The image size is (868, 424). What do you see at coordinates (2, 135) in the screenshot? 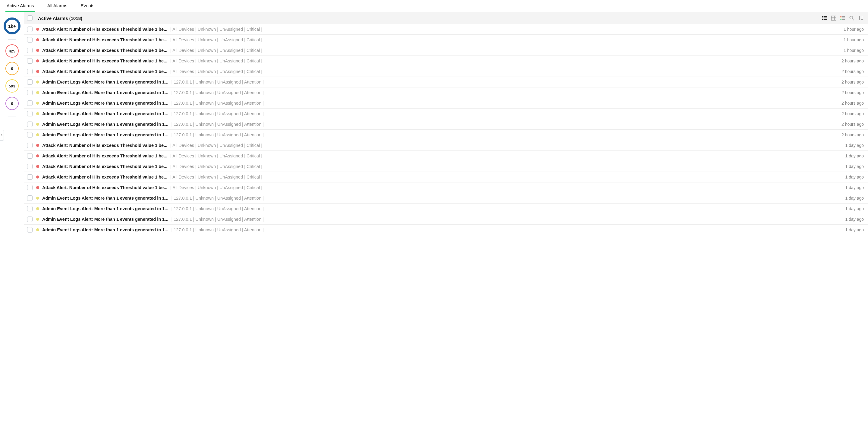
I see `sidebar-expand-handle` at bounding box center [2, 135].